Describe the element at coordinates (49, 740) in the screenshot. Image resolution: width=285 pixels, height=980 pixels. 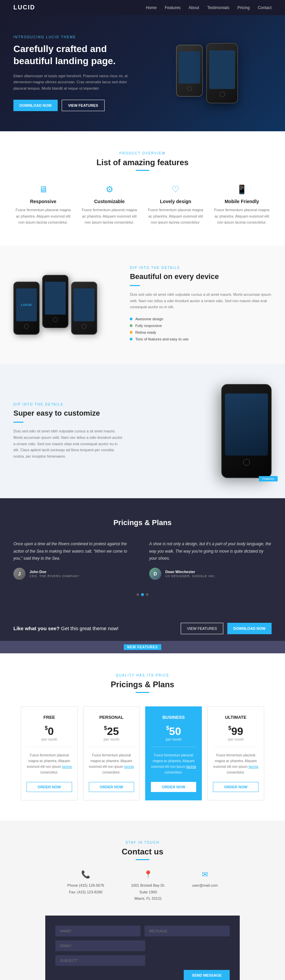
I see `plan-free-period: /per month` at that location.